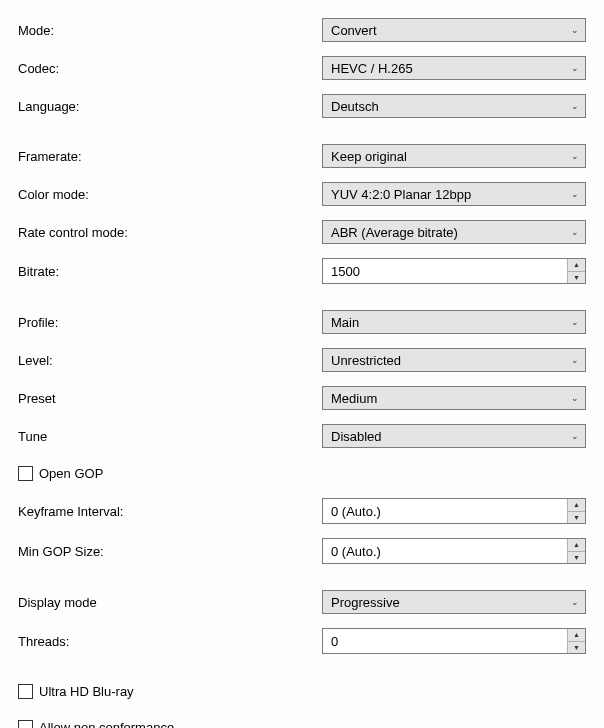 The image size is (604, 728). Describe the element at coordinates (454, 398) in the screenshot. I see `preset-dropdown: Medium ⌄` at that location.